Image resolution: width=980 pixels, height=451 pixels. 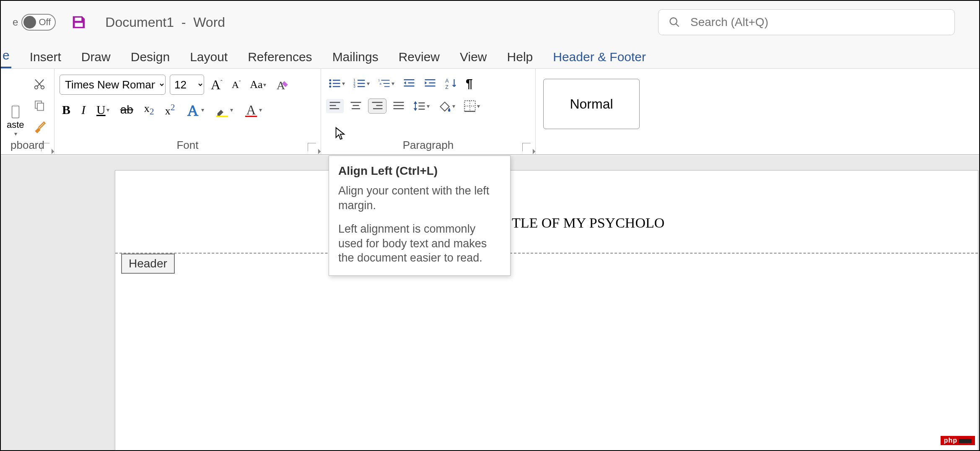 I want to click on document-heading-text: TLE OF MY PSYCHOLO, so click(x=588, y=223).